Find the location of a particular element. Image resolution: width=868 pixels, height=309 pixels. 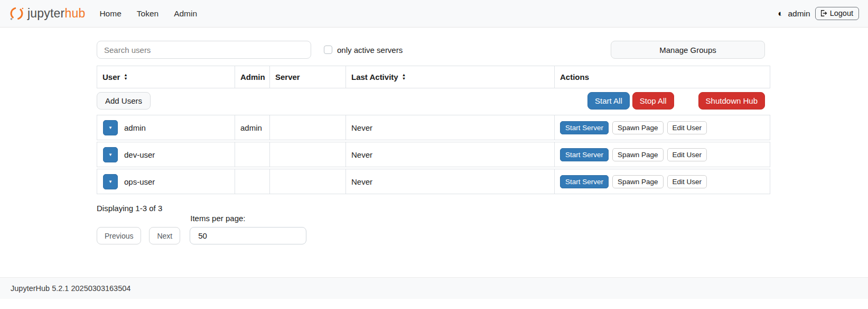

user-cell: ▼ admin is located at coordinates (166, 128).